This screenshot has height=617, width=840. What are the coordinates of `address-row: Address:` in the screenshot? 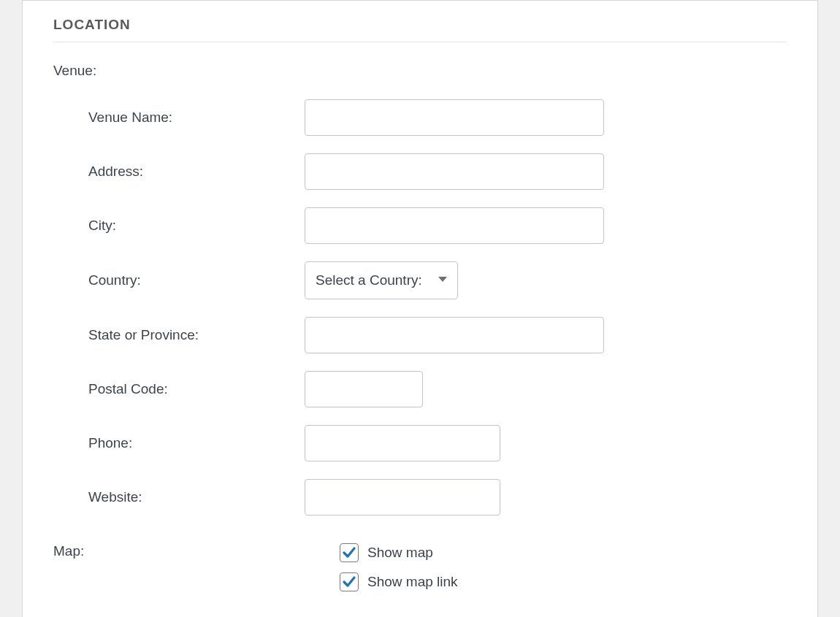 It's located at (438, 172).